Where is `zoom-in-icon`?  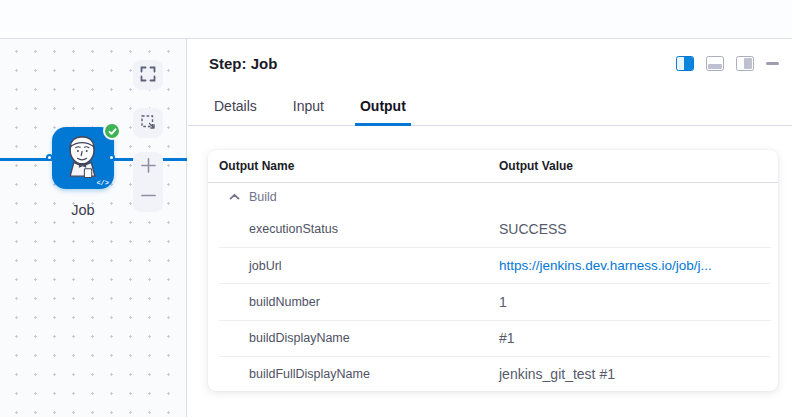 zoom-in-icon is located at coordinates (148, 167).